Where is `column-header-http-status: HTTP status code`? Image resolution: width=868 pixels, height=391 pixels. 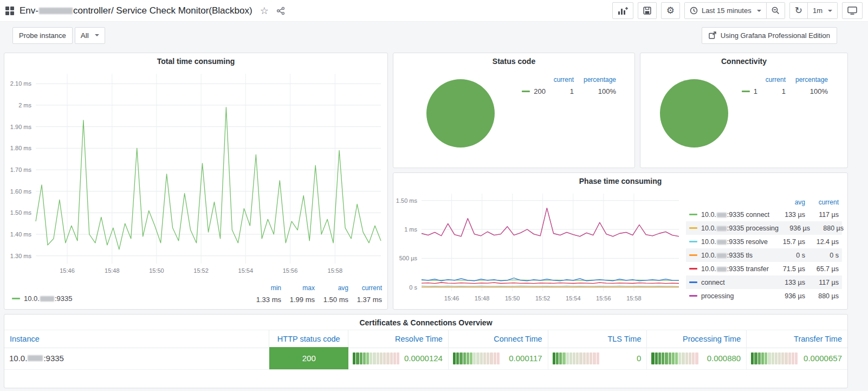
column-header-http-status: HTTP status code is located at coordinates (309, 339).